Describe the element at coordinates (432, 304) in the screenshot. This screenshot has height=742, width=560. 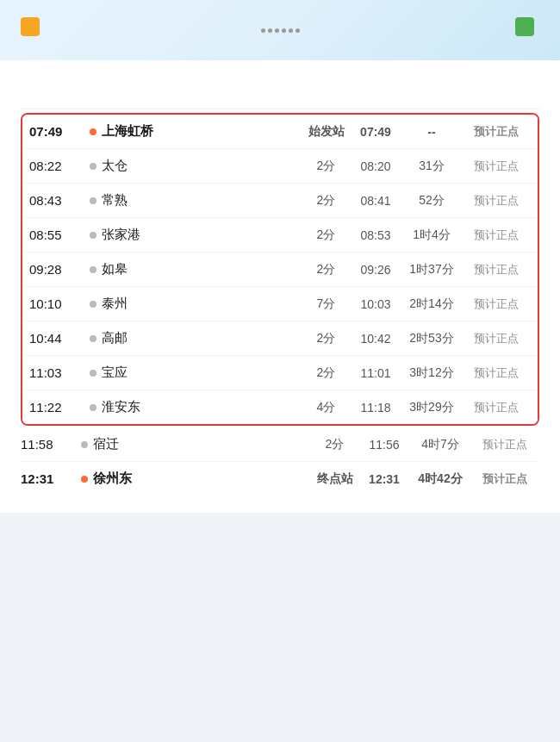
I see `duration-col: 2时14分` at that location.